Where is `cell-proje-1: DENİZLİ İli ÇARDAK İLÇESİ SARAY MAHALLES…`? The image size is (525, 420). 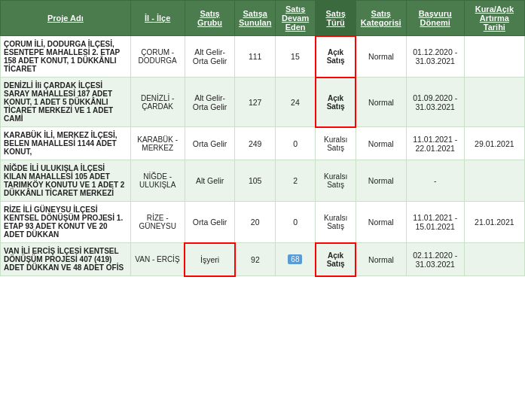
cell-proje-1: DENİZLİ İli ÇARDAK İLÇESİ SARAY MAHALLES… is located at coordinates (66, 102).